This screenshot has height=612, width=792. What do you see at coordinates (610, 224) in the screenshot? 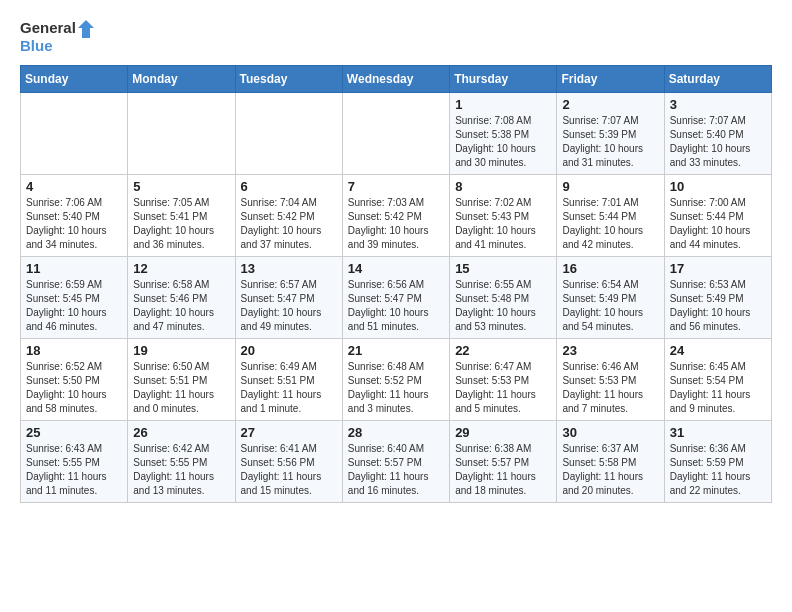
I see `day-detail: Sunrise: 7:01 AM Sunset: 5:44 PM Dayligh…` at bounding box center [610, 224].